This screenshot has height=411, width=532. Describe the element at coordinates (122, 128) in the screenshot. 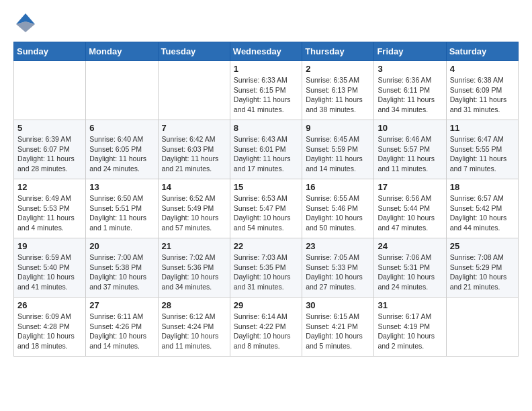

I see `day-number: 6` at that location.